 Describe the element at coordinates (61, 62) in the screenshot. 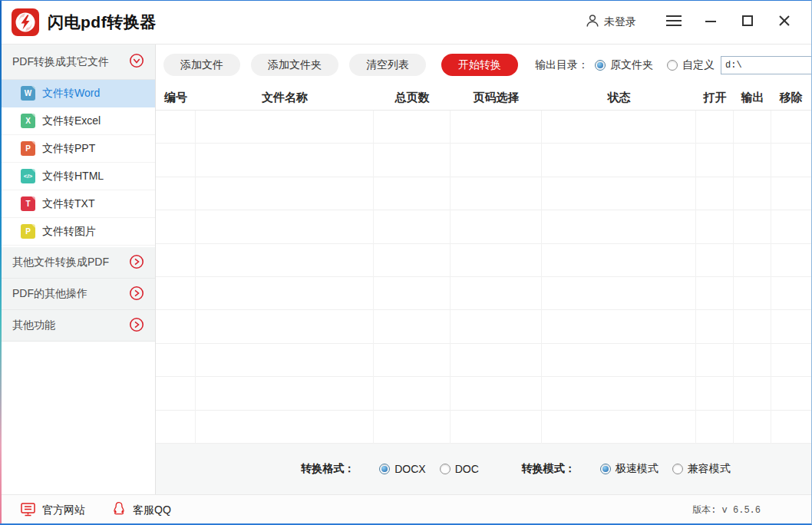

I see `section-label: PDF转换成其它文件` at that location.